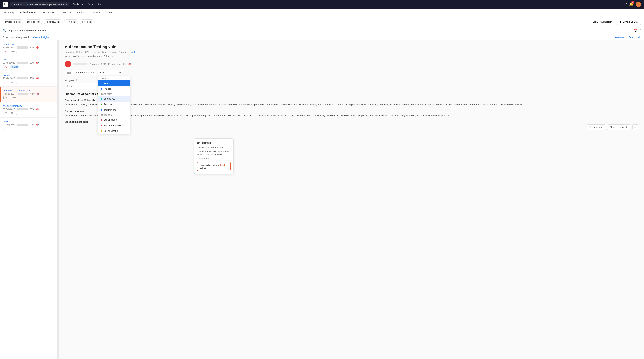 Image resolution: width=644 pixels, height=359 pixels. What do you see at coordinates (620, 38) in the screenshot?
I see `save-search-link: Save search` at bounding box center [620, 38].